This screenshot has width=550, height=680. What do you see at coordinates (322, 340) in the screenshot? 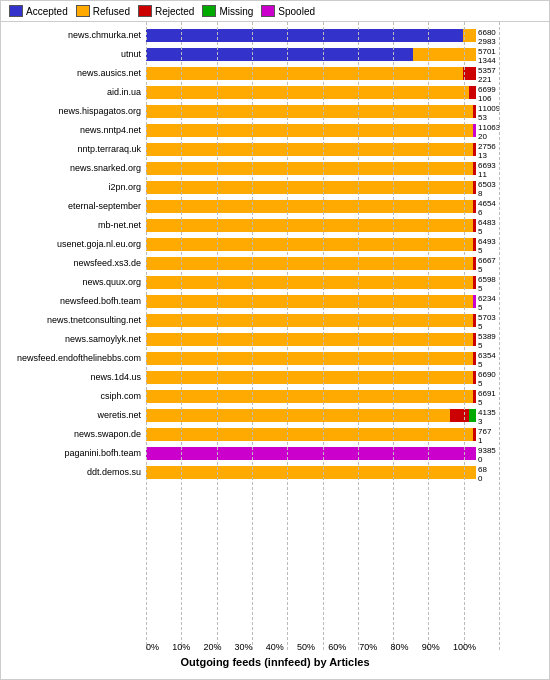
I see `bar-container: 53895` at bounding box center [322, 340].